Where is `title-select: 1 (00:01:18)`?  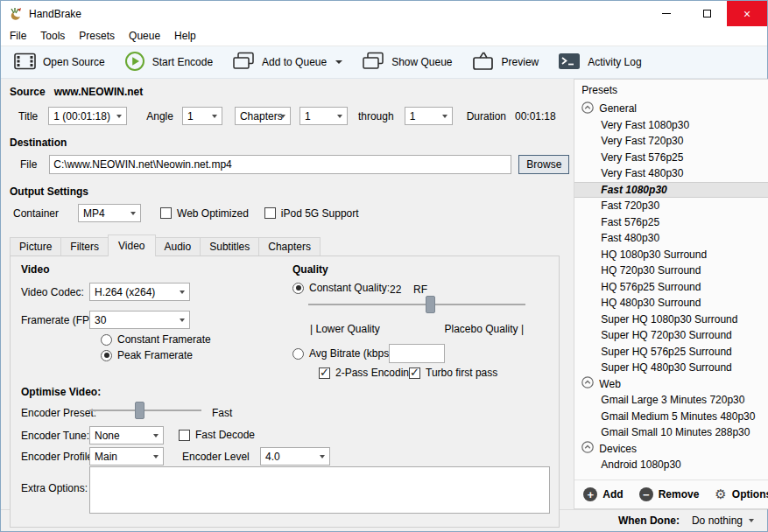 title-select: 1 (00:01:18) is located at coordinates (88, 116).